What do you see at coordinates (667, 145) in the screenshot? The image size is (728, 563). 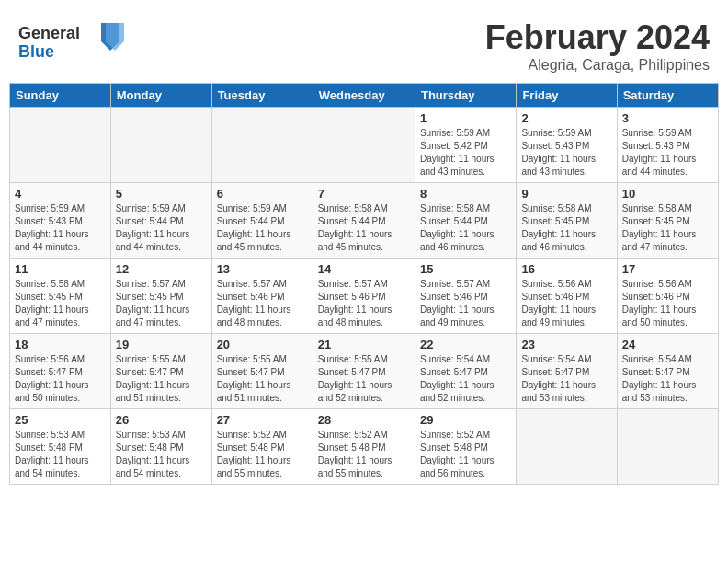 I see `day-cell: 3Sunrise: 5:59 AMSunset: 5:43 PMDaylight…` at bounding box center [667, 145].